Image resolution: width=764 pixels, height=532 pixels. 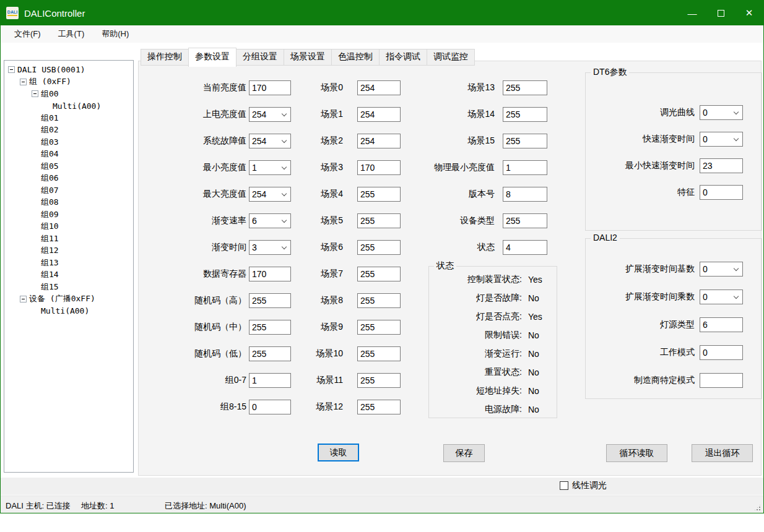 What do you see at coordinates (115, 34) in the screenshot?
I see `menu-item: 帮助(H)` at bounding box center [115, 34].